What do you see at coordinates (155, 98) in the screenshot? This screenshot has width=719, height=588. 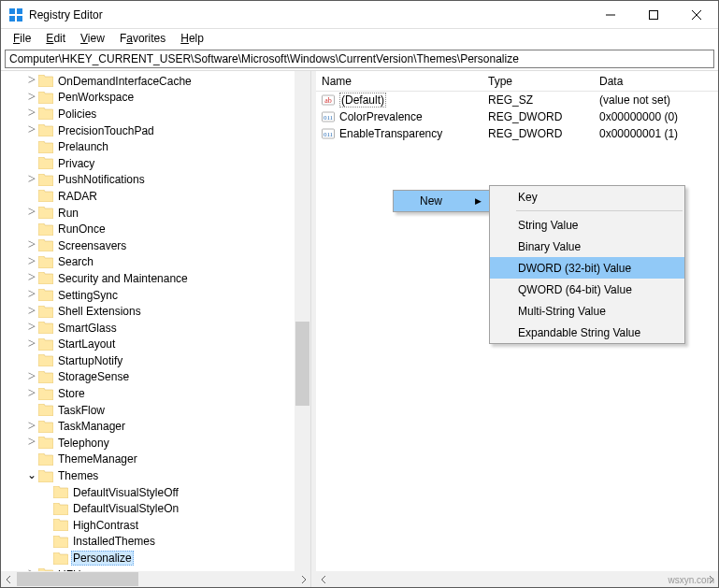 I see `tree-item: >PenWorkspace` at bounding box center [155, 98].